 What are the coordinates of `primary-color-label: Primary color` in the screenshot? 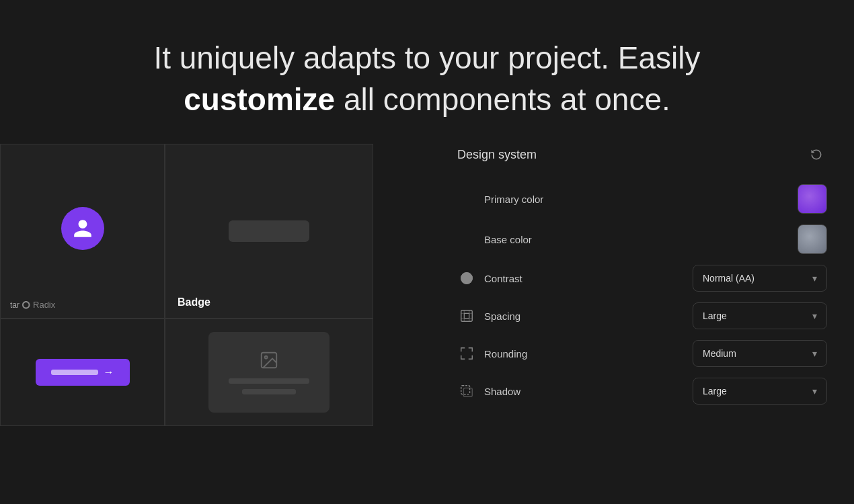 It's located at (637, 199).